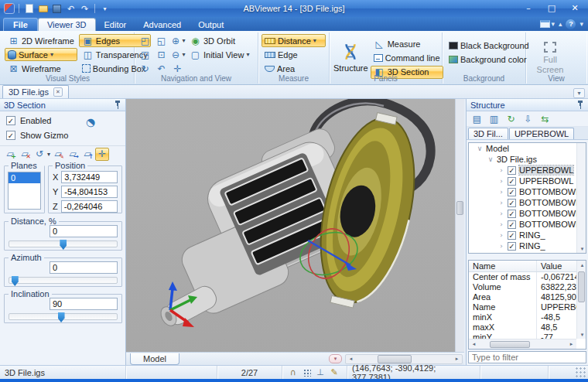 The width and height of the screenshot is (588, 382). Describe the element at coordinates (67, 25) in the screenshot. I see `tab-viewer-3d: Viewer 3D` at that location.